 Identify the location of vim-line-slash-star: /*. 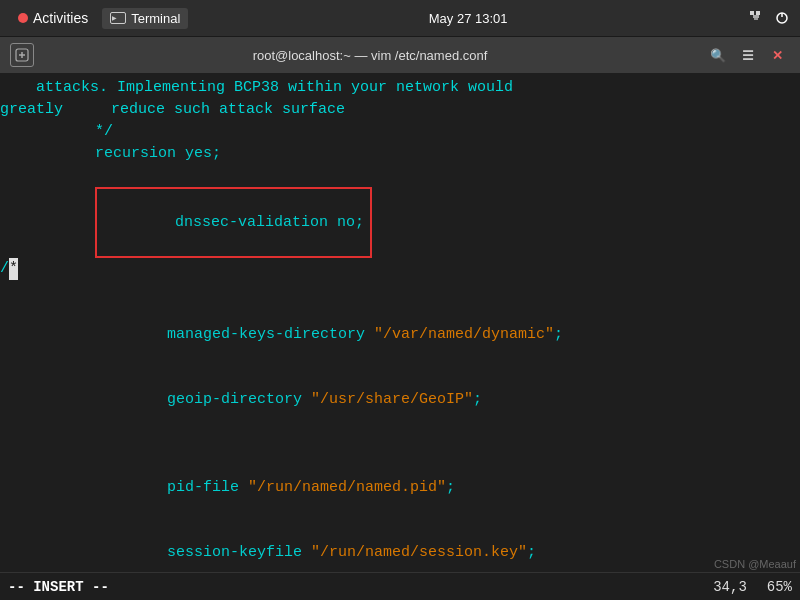
(400, 269).